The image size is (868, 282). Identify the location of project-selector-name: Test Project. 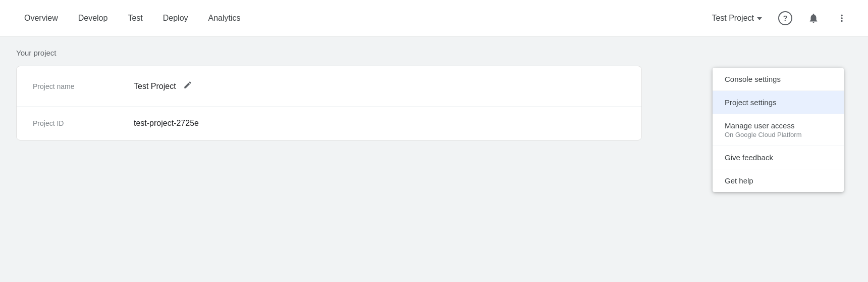
(733, 18).